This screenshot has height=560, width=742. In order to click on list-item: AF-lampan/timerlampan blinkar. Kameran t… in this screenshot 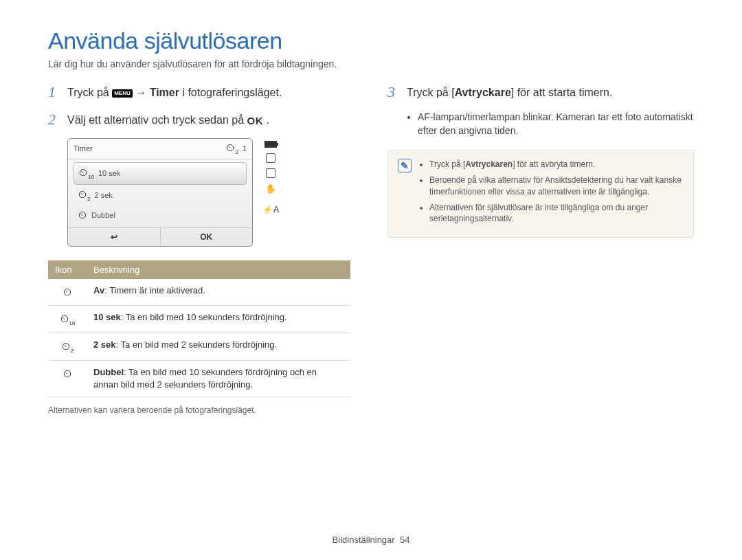, I will do `click(556, 124)`.